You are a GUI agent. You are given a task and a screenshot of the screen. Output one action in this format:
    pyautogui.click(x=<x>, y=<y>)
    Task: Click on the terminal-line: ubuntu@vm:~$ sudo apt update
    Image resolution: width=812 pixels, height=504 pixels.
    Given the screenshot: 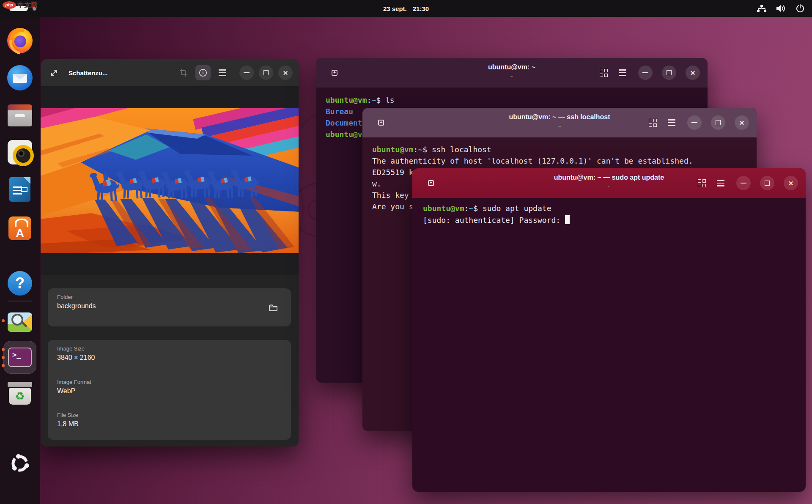 What is the action you would take?
    pyautogui.click(x=614, y=208)
    